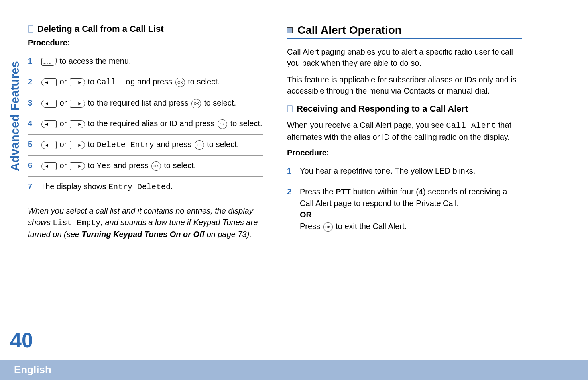 Image resolution: width=588 pixels, height=380 pixels. What do you see at coordinates (405, 57) in the screenshot?
I see `intro-paragraph-1: Call Alert paging enables you to alert a…` at bounding box center [405, 57].